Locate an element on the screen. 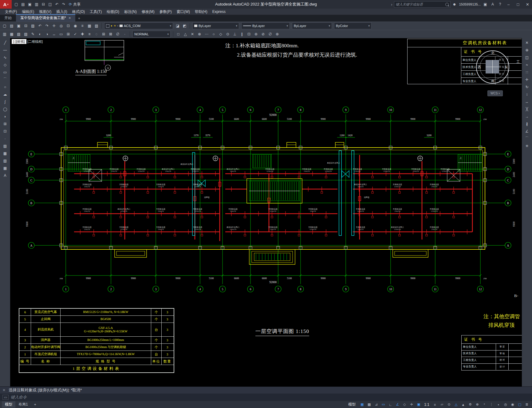  help-icon: ? is located at coordinates (500, 4).